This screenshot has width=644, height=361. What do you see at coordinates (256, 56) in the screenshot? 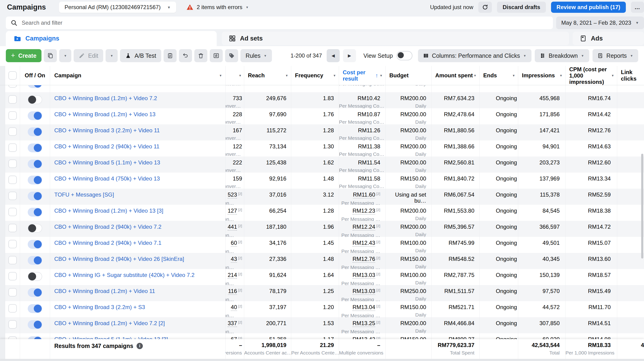
I see `rules-button: Rules` at bounding box center [256, 56].